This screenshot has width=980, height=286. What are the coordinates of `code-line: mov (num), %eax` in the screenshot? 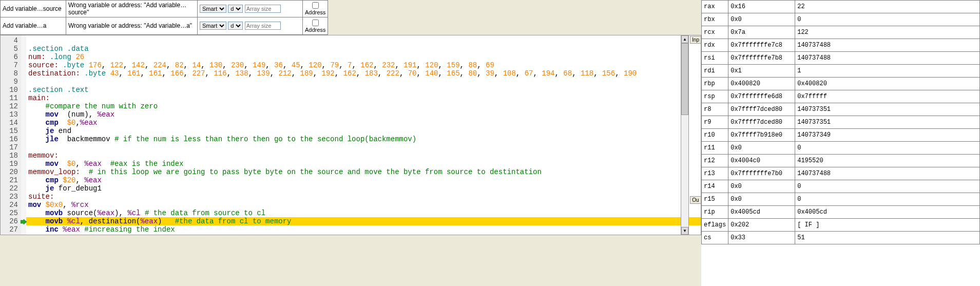 It's located at (363, 115).